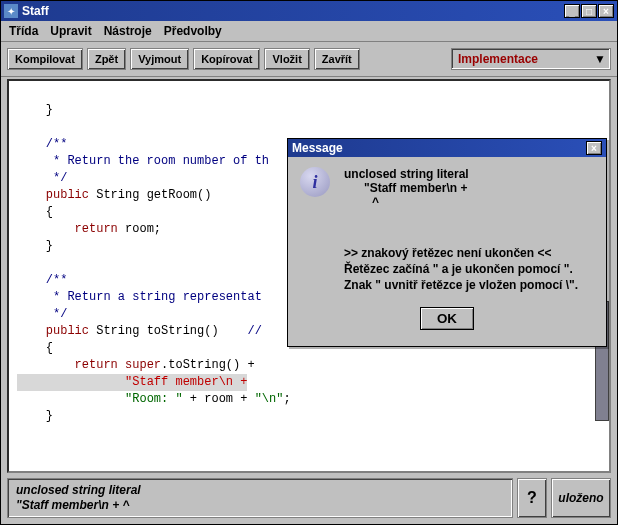 This screenshot has height=525, width=618. What do you see at coordinates (581, 498) in the screenshot?
I see `saved-indicator: uloženo` at bounding box center [581, 498].